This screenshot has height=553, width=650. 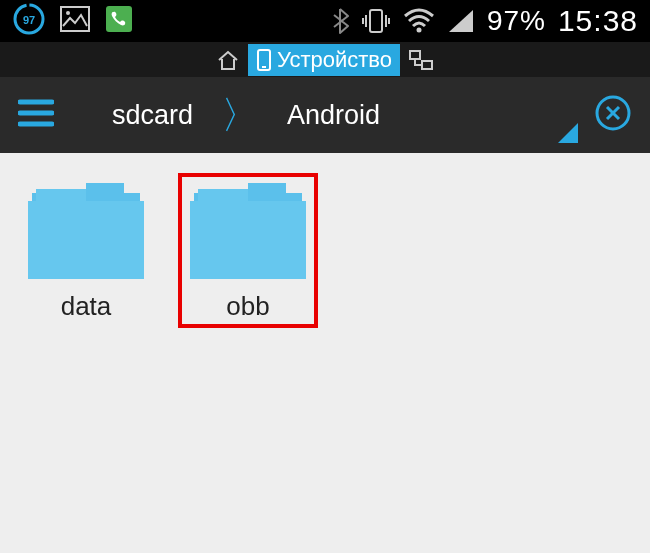 What do you see at coordinates (598, 21) in the screenshot?
I see `clock-time: 15:38` at bounding box center [598, 21].